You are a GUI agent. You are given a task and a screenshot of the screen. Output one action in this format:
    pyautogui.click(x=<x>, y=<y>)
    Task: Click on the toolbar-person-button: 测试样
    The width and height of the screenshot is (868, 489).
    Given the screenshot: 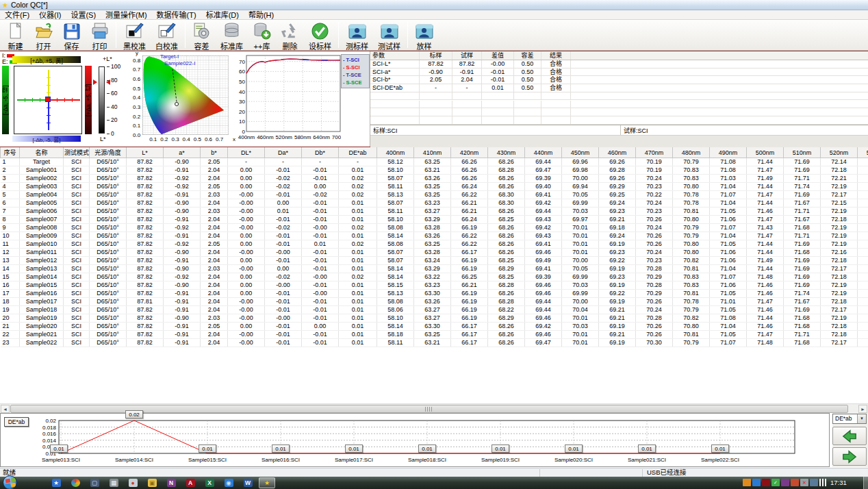 What is the action you would take?
    pyautogui.click(x=389, y=35)
    